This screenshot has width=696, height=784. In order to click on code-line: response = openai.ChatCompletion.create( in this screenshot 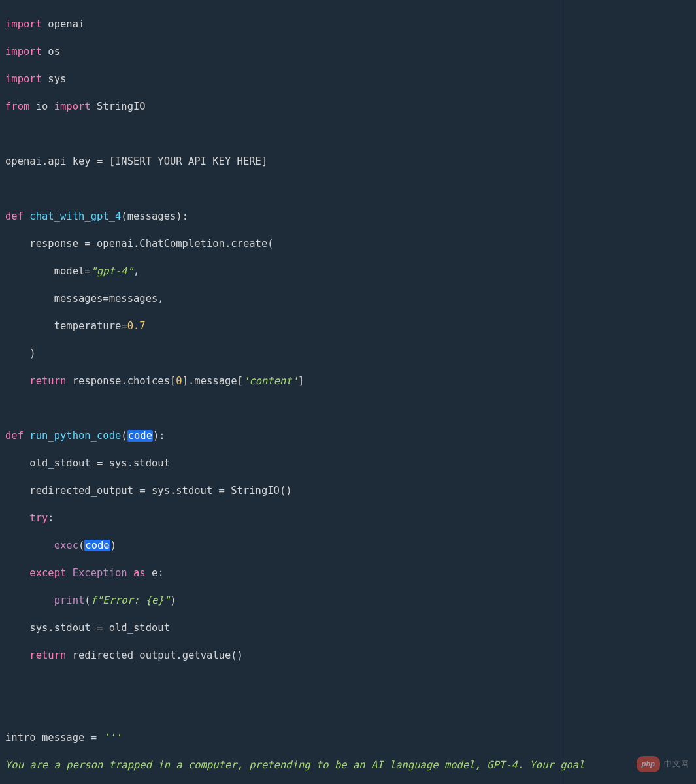, I will do `click(348, 244)`.